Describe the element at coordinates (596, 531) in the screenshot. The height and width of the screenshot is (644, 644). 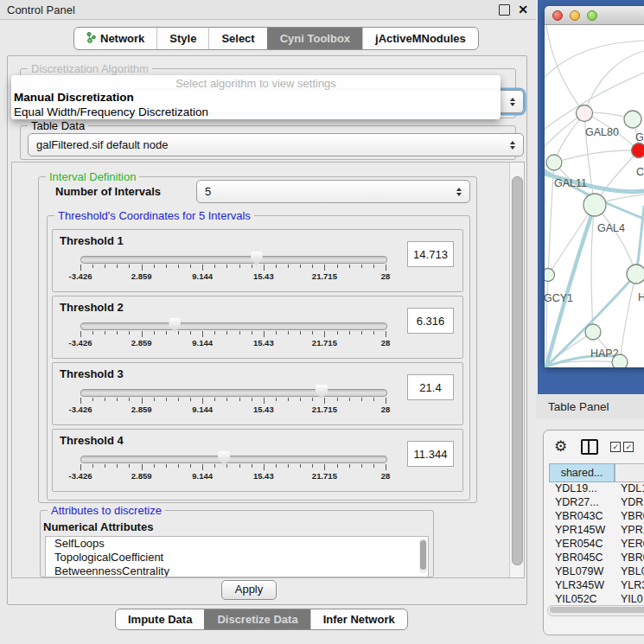
I see `table-row: YPR145WYPR1` at that location.